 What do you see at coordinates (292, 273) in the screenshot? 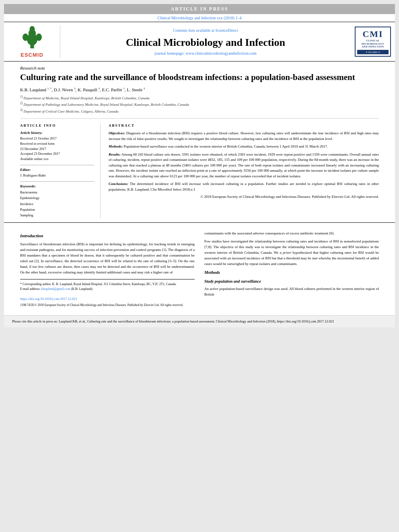
I see `methods-heading: Methods` at bounding box center [292, 273].